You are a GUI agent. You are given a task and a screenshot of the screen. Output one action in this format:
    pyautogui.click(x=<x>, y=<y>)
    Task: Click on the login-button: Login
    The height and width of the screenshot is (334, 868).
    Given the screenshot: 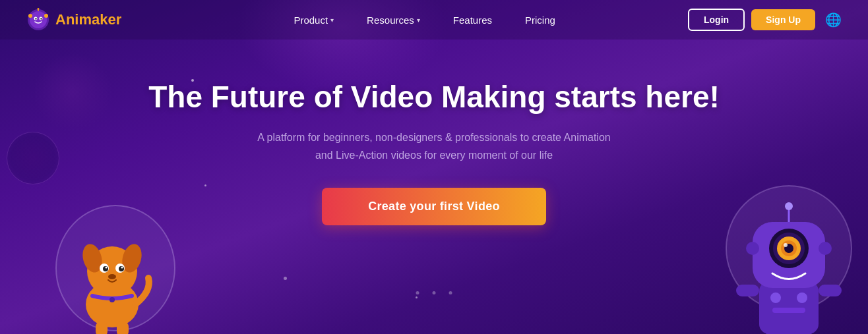 What is the action you would take?
    pyautogui.click(x=716, y=20)
    